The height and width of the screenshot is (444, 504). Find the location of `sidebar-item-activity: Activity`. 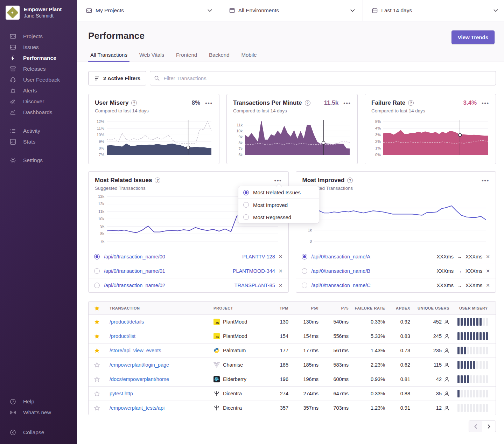

sidebar-item-activity: Activity is located at coordinates (38, 131).